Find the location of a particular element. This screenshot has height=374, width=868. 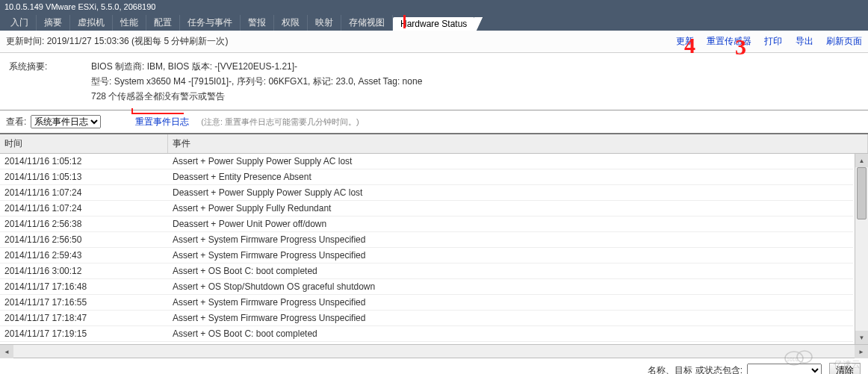

table-row: 2014/11/17 17:52:07Assert + OS Stop/Shut… is located at coordinates (427, 343).